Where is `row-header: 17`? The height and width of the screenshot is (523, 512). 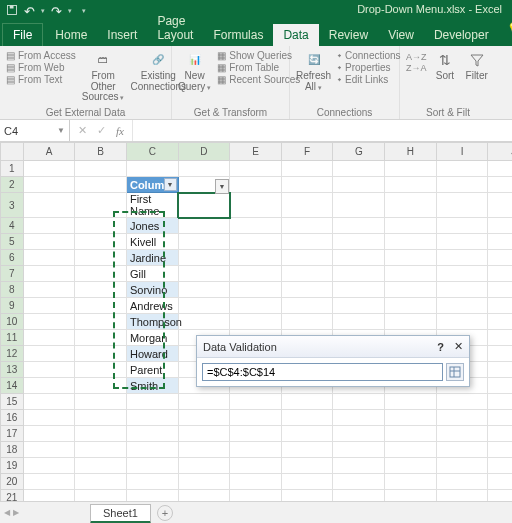 row-header: 17 is located at coordinates (12, 434).